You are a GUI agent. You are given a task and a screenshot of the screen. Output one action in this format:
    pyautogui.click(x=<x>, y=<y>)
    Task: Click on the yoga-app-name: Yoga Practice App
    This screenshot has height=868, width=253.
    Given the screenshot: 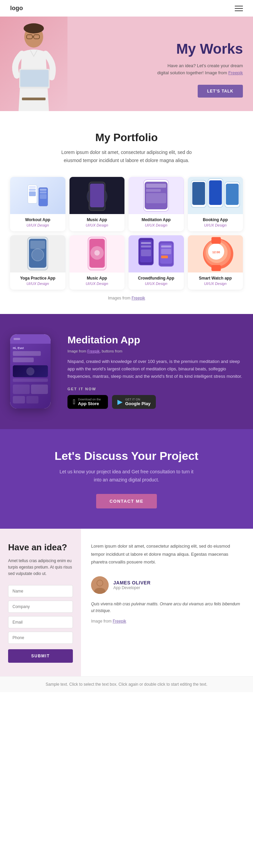 What is the action you would take?
    pyautogui.click(x=38, y=278)
    